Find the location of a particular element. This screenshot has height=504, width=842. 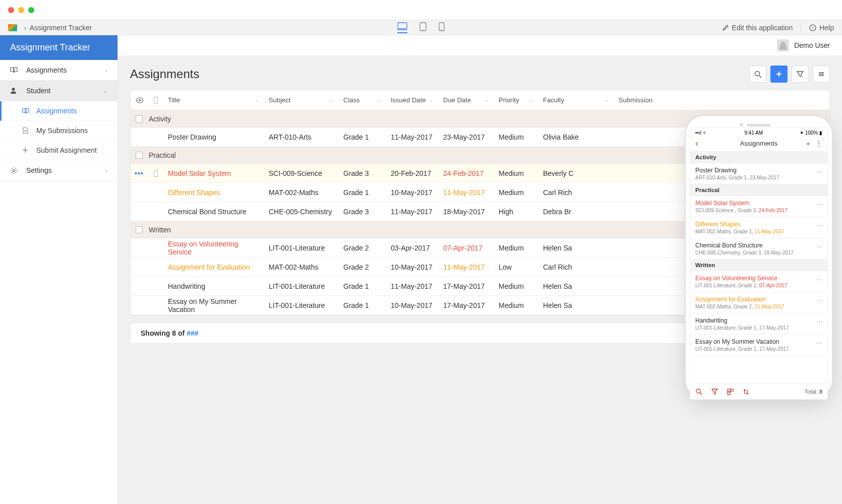

phone-list-item: Poster Drawing ART-010-Arts, Grade 1, 23… is located at coordinates (759, 174).